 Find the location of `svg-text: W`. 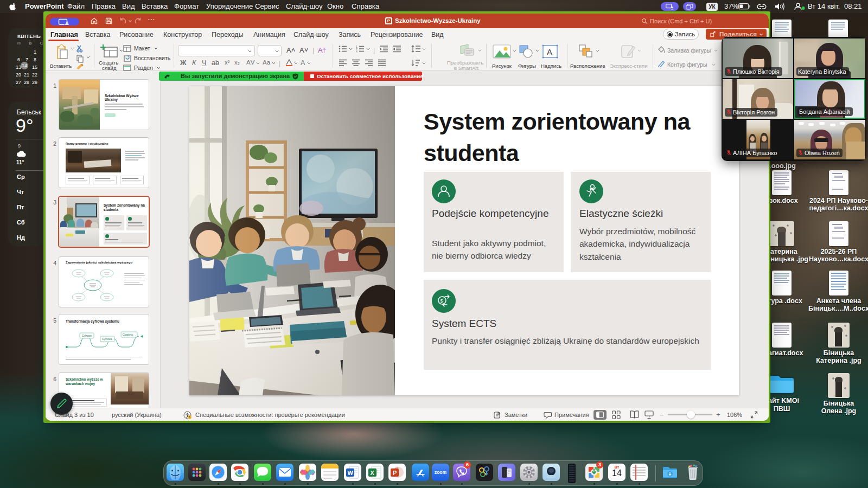

svg-text: W is located at coordinates (350, 473).